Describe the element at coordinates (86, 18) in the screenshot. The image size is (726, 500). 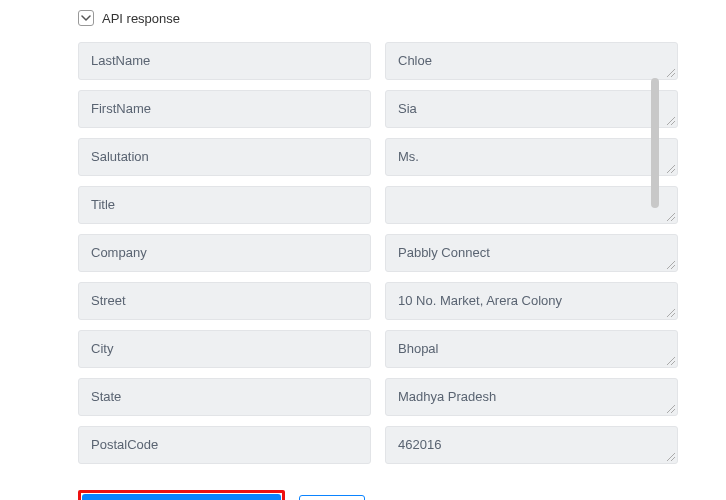
I see `collapse-toggle` at that location.